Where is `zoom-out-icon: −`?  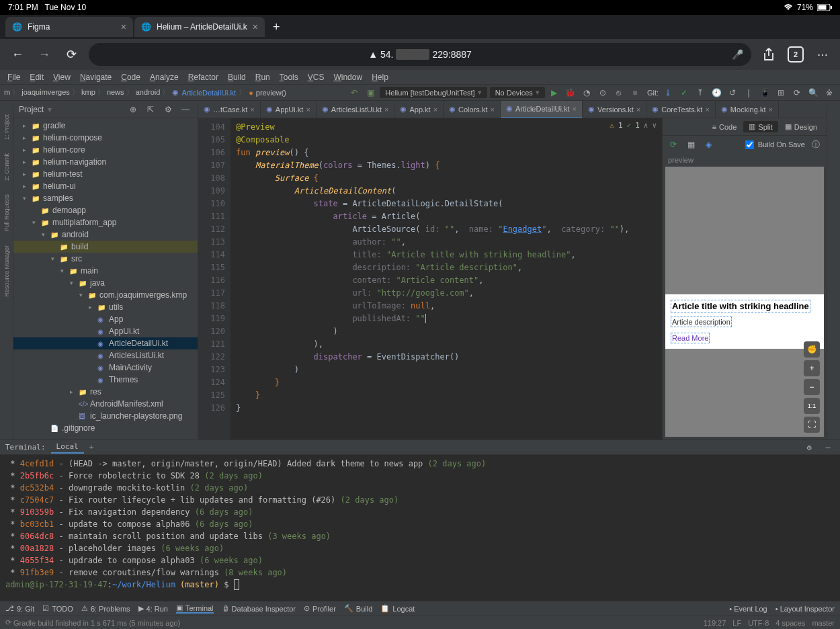
zoom-out-icon: − is located at coordinates (812, 387).